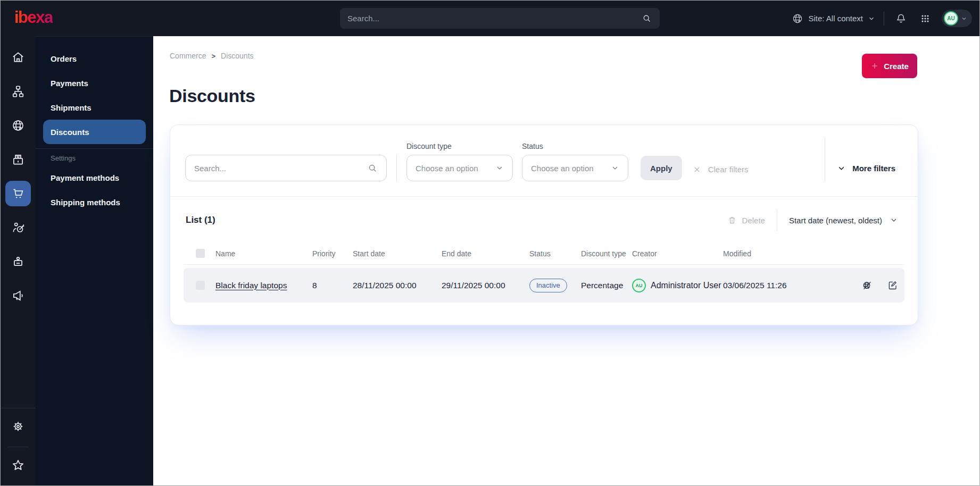 The image size is (980, 486). What do you see at coordinates (548, 286) in the screenshot?
I see `status-badge: Inactive` at bounding box center [548, 286].